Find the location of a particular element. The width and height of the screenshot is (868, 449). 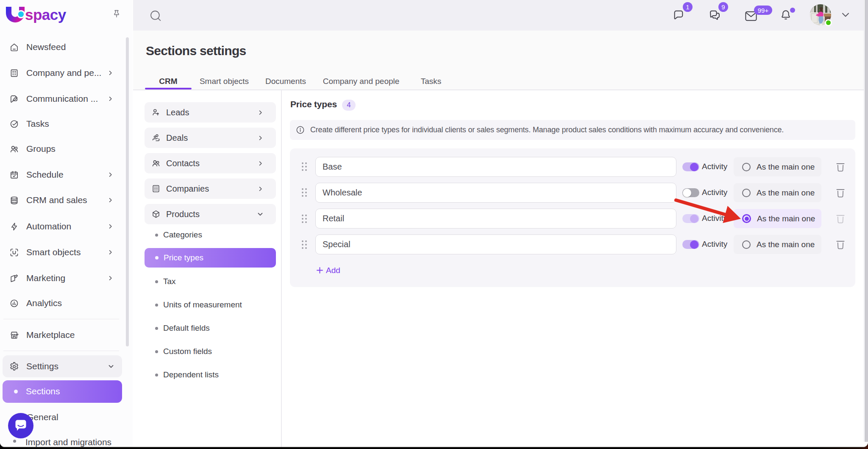

svg-text: spacy is located at coordinates (46, 14).